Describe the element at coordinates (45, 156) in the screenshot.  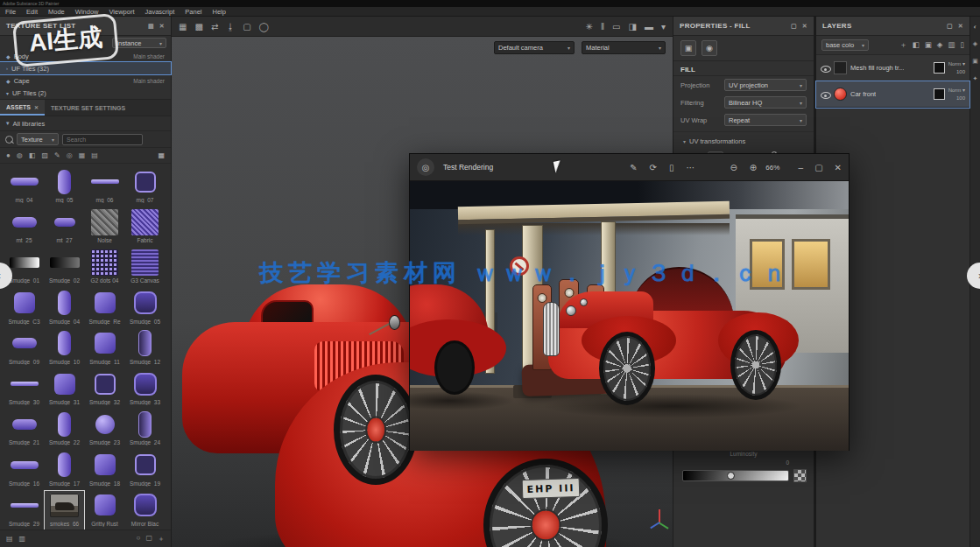
I see `filters-filter-icon: ▨` at that location.